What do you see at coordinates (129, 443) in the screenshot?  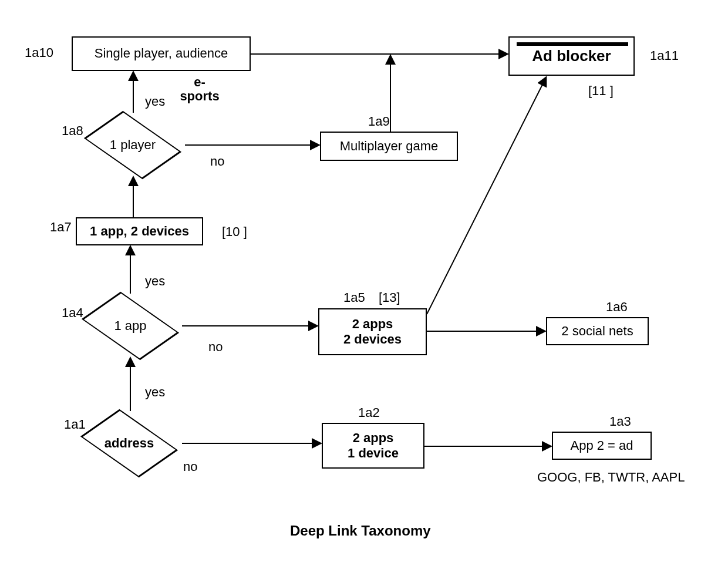 I see `node-address: address` at bounding box center [129, 443].